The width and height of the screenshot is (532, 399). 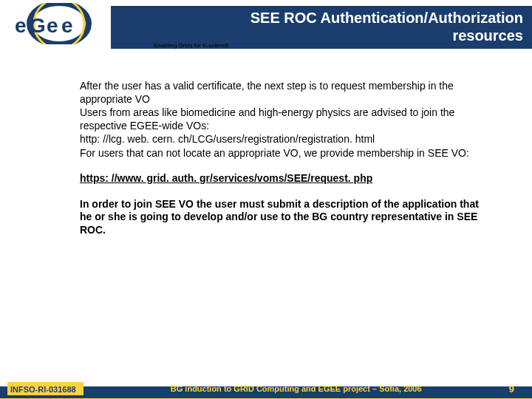 What do you see at coordinates (285, 154) in the screenshot?
I see `paragraph-see-vo: For users that can not locate an appropr…` at bounding box center [285, 154].